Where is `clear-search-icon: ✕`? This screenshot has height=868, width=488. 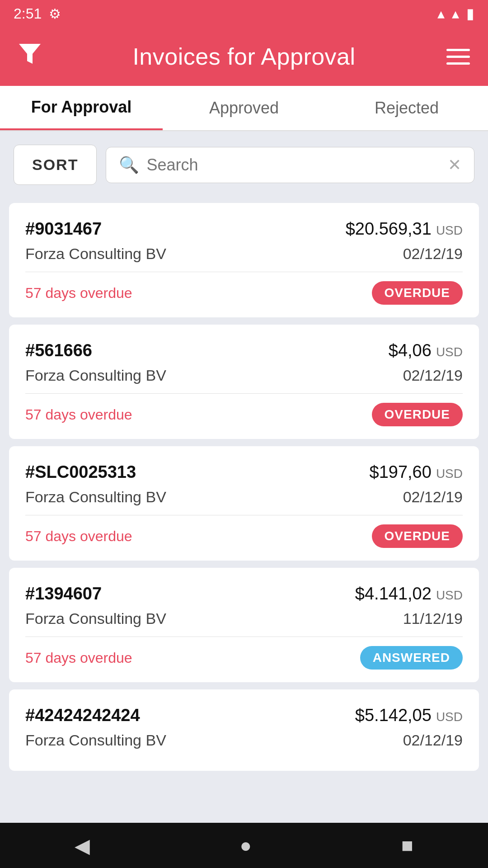
clear-search-icon: ✕ is located at coordinates (455, 165).